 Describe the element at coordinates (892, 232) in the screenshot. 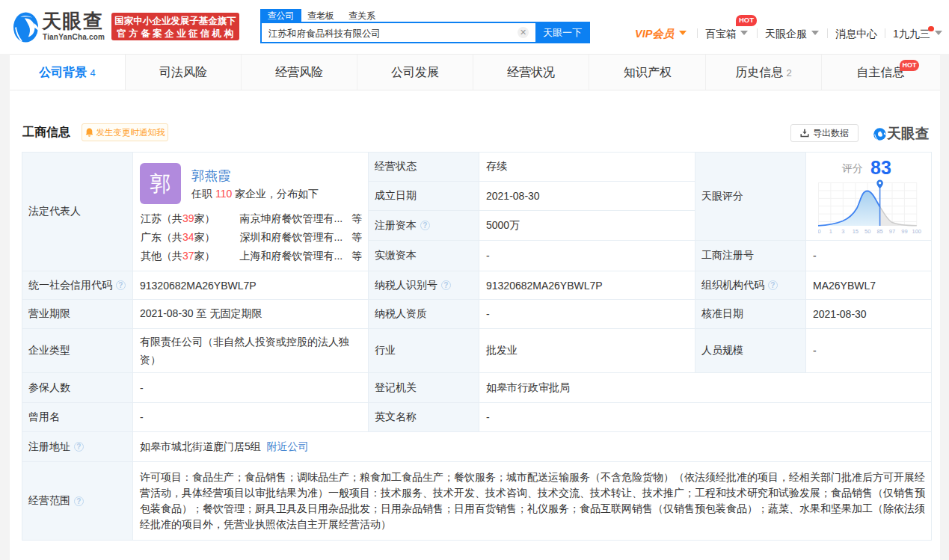

I see `svg-text: 97` at that location.